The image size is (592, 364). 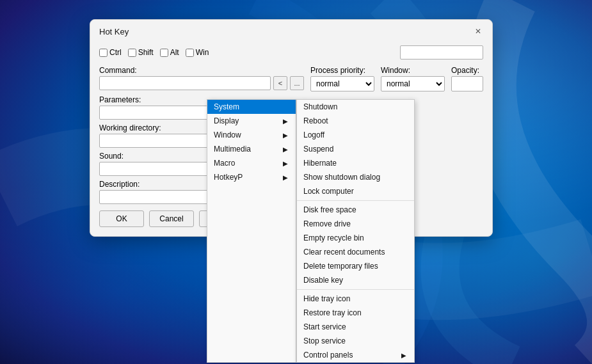 I want to click on ok-button: OK, so click(x=122, y=219).